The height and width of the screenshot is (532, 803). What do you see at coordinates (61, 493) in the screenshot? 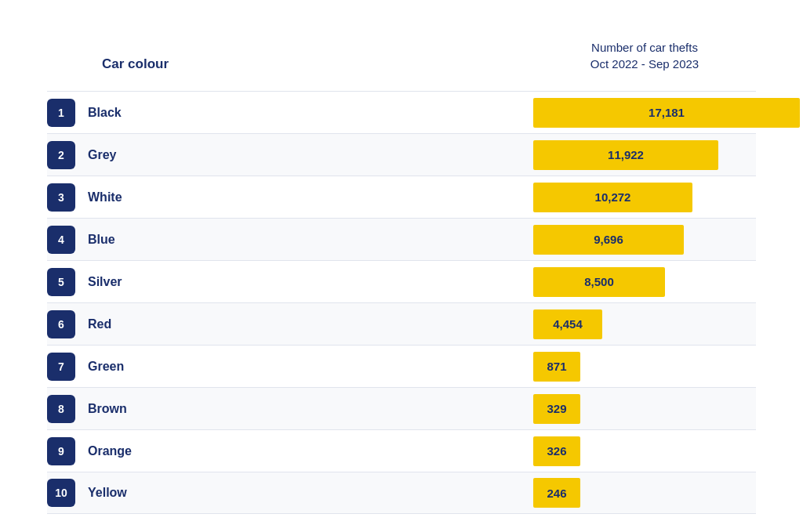
I see `rank-badge: 10` at bounding box center [61, 493].